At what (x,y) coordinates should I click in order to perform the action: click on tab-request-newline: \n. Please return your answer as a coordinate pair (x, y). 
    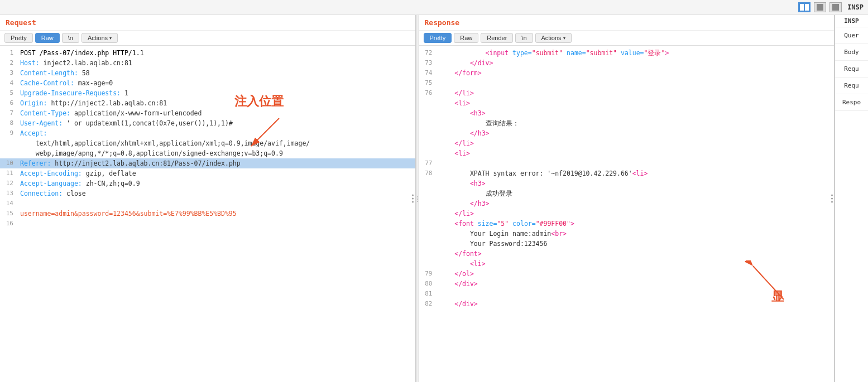
    Looking at the image, I should click on (70, 38).